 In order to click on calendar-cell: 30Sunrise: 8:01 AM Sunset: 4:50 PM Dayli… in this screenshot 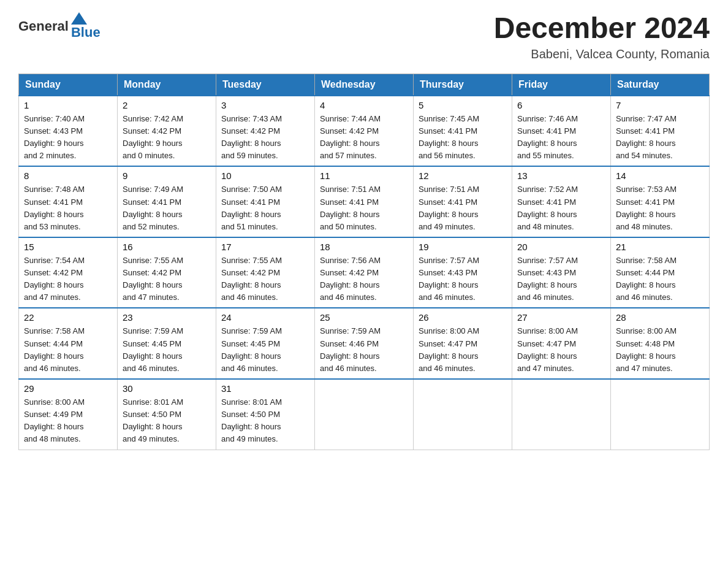, I will do `click(167, 415)`.